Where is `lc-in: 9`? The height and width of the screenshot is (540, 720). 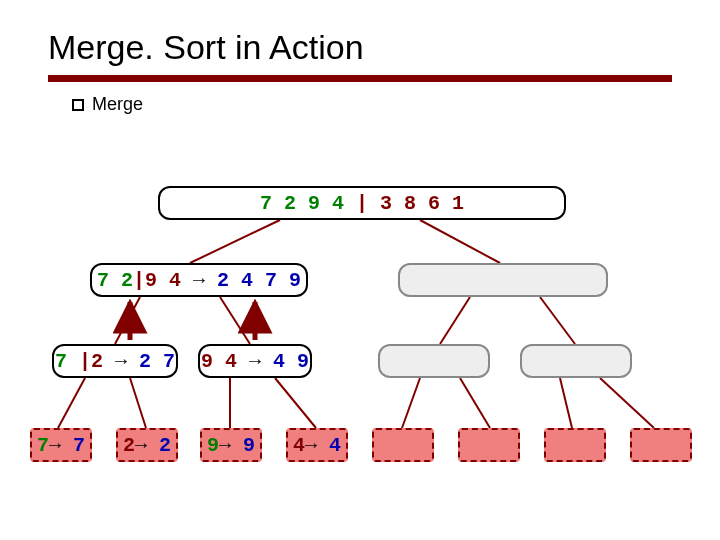 lc-in: 9 is located at coordinates (213, 446).